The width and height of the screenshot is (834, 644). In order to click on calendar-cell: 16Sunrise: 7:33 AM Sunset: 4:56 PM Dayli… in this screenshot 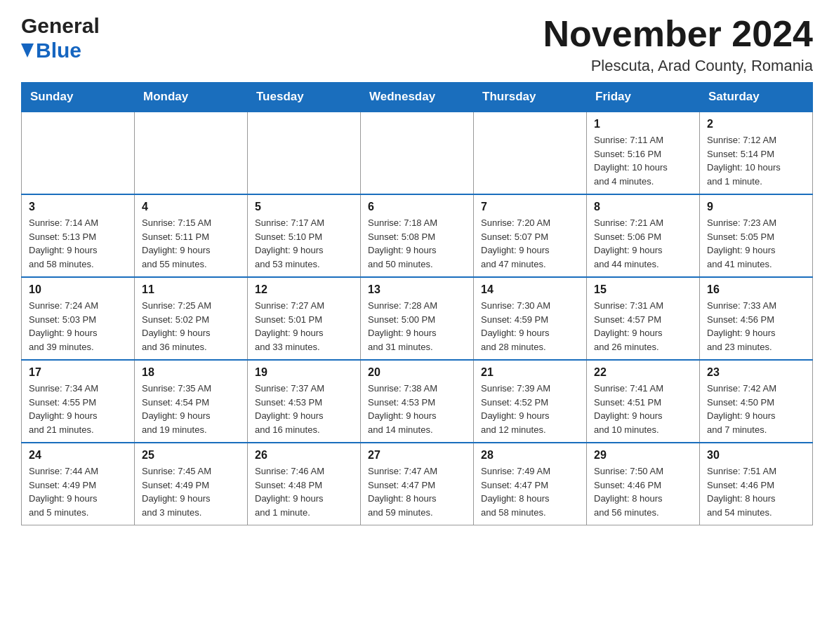, I will do `click(757, 318)`.